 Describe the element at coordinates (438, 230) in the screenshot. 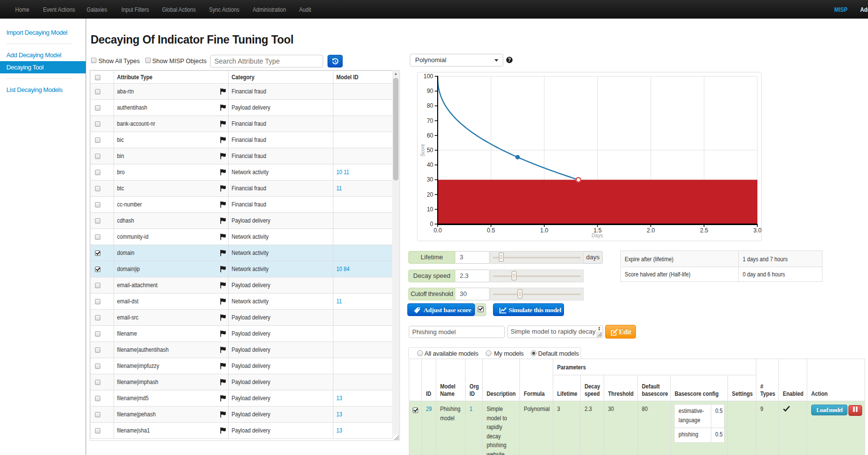

I see `svg-text: 0.0` at that location.